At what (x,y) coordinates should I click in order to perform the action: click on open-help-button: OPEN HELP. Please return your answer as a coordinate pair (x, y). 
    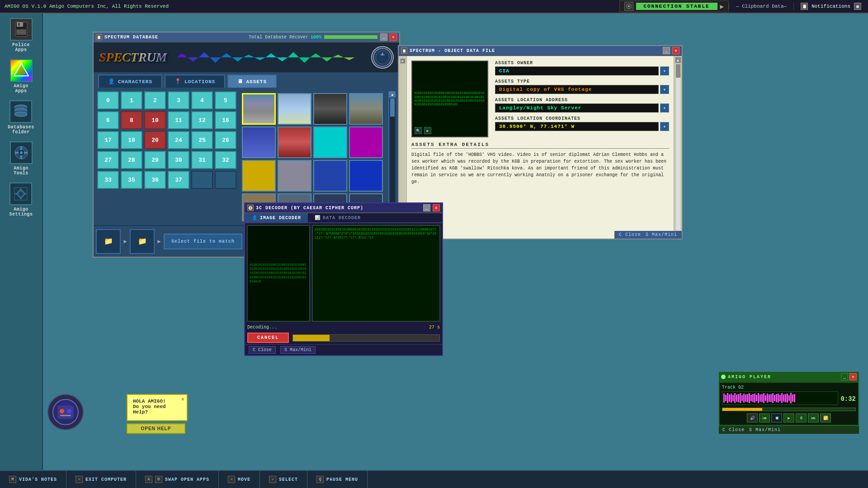
    Looking at the image, I should click on (156, 428).